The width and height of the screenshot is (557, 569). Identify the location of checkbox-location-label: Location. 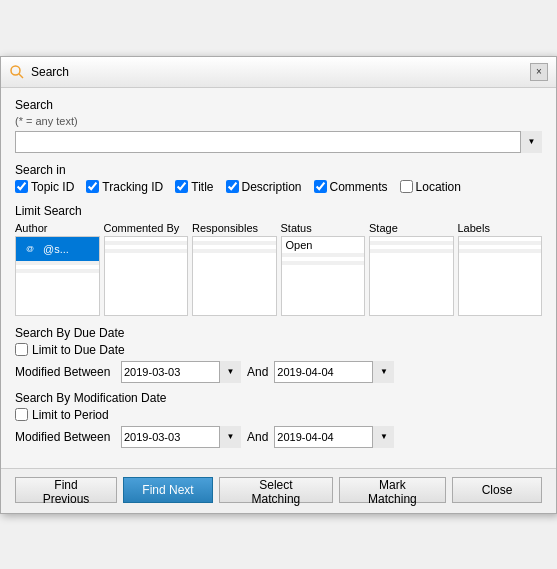
(438, 187).